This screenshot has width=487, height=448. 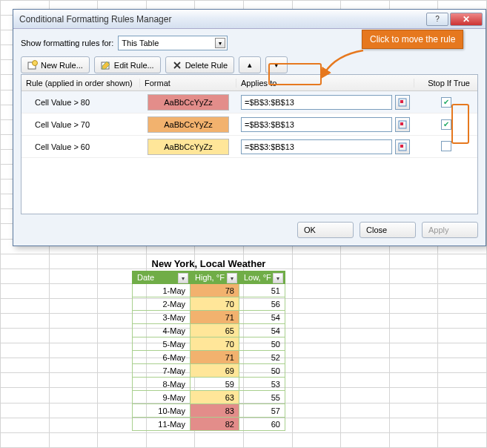 I want to click on cell-low: 51, so click(x=262, y=291).